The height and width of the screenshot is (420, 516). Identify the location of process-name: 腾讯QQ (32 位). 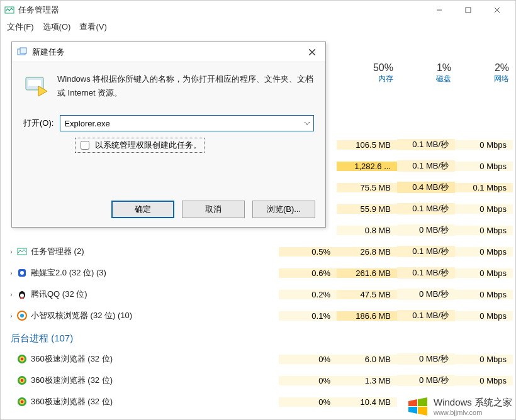
(154, 294).